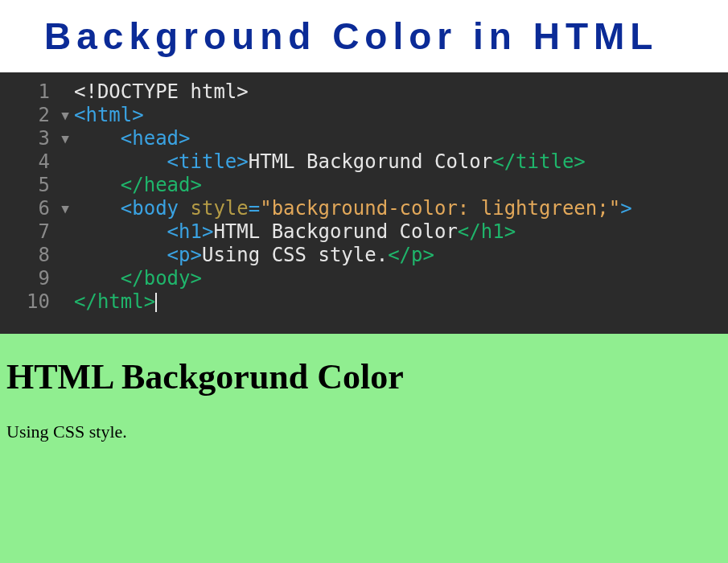  I want to click on code-content: <head>, so click(401, 138).